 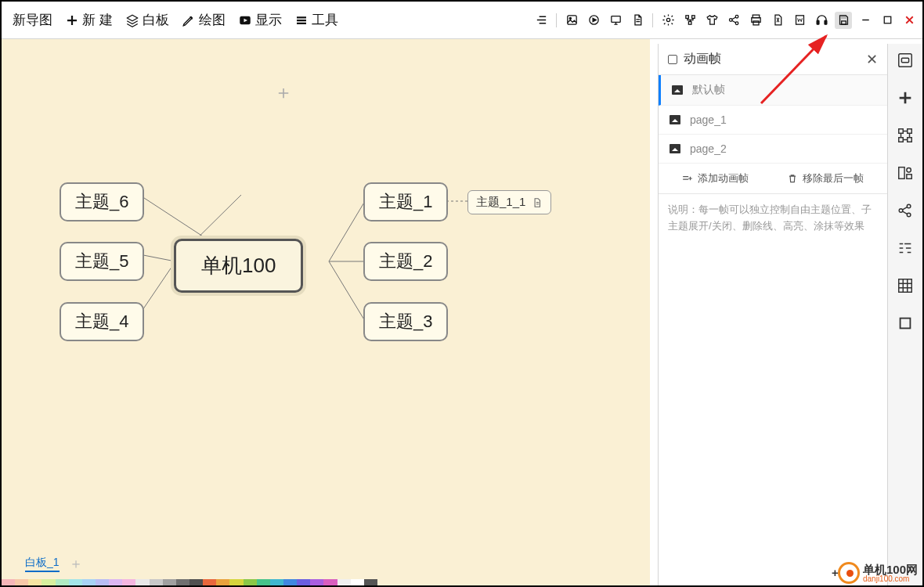 What do you see at coordinates (668, 20) in the screenshot?
I see `gear-icon` at bounding box center [668, 20].